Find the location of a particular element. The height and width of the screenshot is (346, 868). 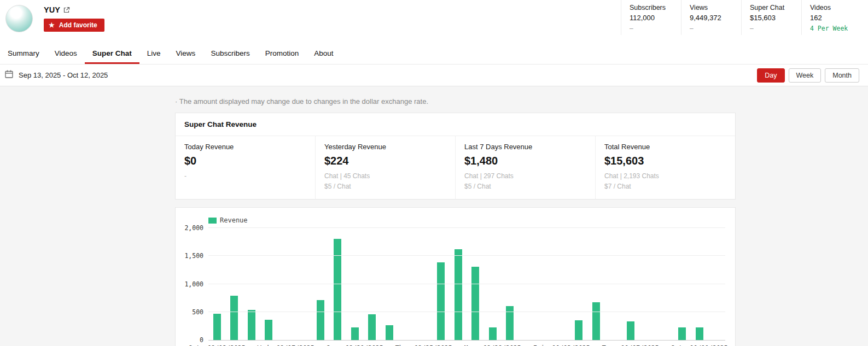

stat-superchat: Super Chat $15,603 – is located at coordinates (771, 17).